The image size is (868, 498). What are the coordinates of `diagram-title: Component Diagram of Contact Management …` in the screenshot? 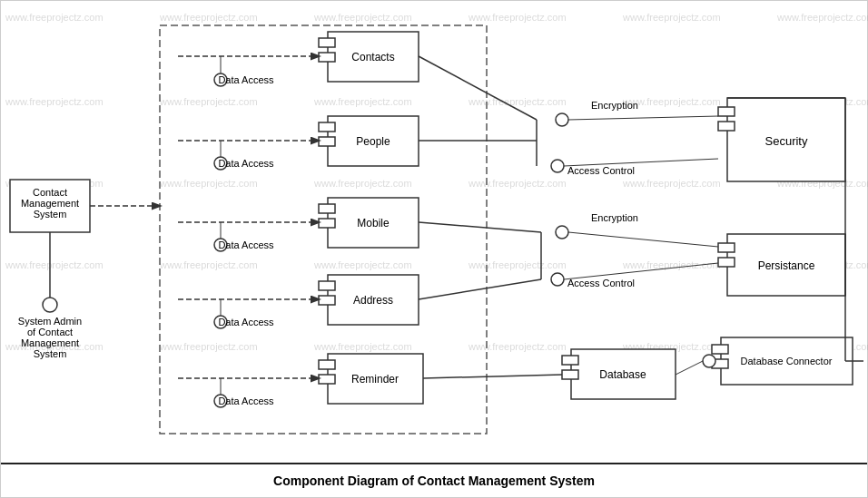 It's located at (434, 481).